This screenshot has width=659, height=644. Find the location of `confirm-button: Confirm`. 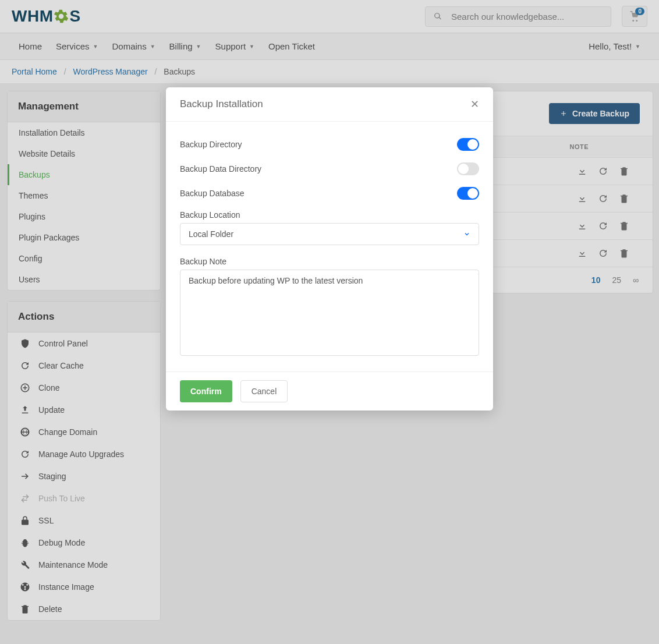

confirm-button: Confirm is located at coordinates (206, 391).